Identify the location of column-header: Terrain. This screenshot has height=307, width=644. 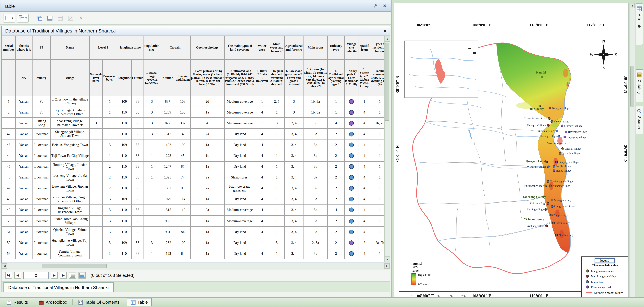
(175, 48).